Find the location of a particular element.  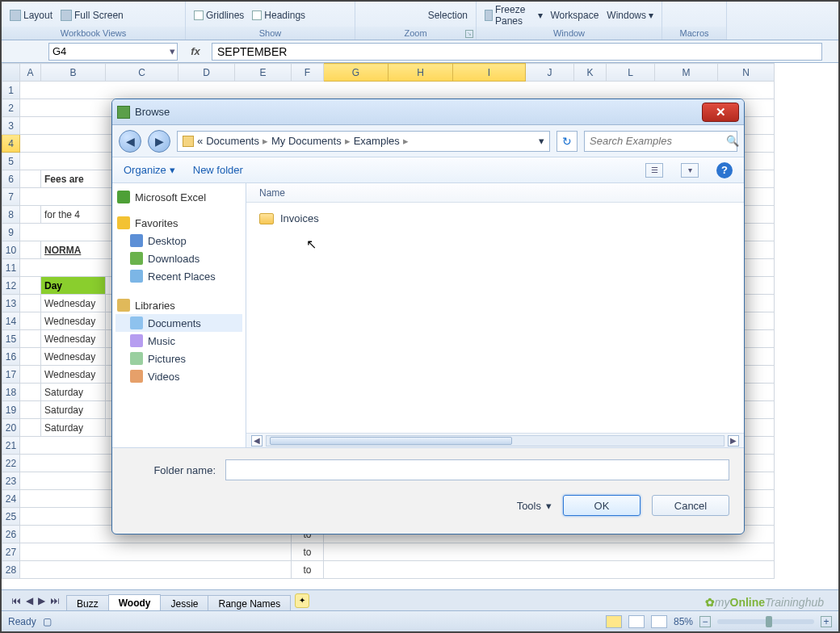

row-header: 11 is located at coordinates (11, 268).